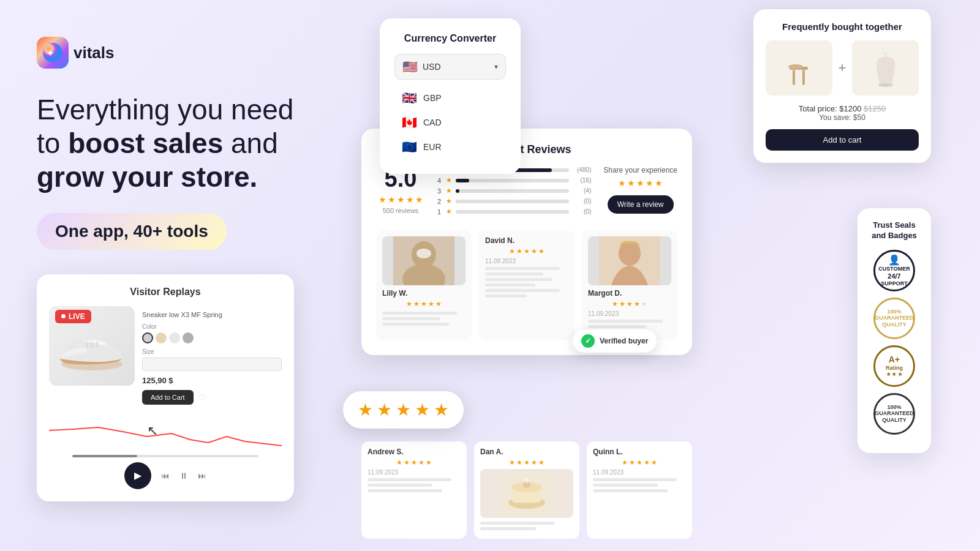 The image size is (980, 551). What do you see at coordinates (401, 200) in the screenshot?
I see `summary-stars: ★ ★ ★ ★ ★` at bounding box center [401, 200].